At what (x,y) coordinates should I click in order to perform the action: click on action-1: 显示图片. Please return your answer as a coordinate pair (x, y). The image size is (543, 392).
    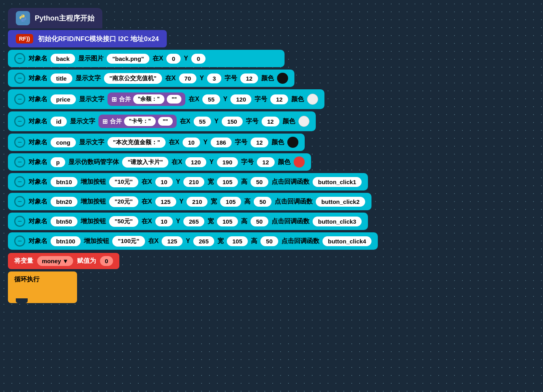
    Looking at the image, I should click on (91, 58).